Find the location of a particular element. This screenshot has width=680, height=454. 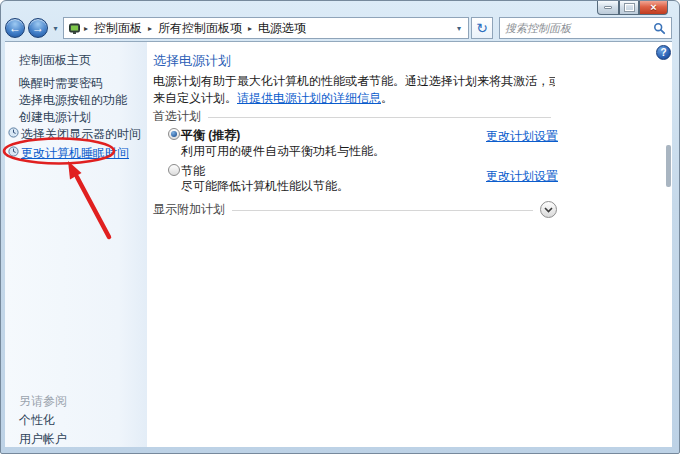

description-line2: 来自定义计划。 is located at coordinates (195, 98).